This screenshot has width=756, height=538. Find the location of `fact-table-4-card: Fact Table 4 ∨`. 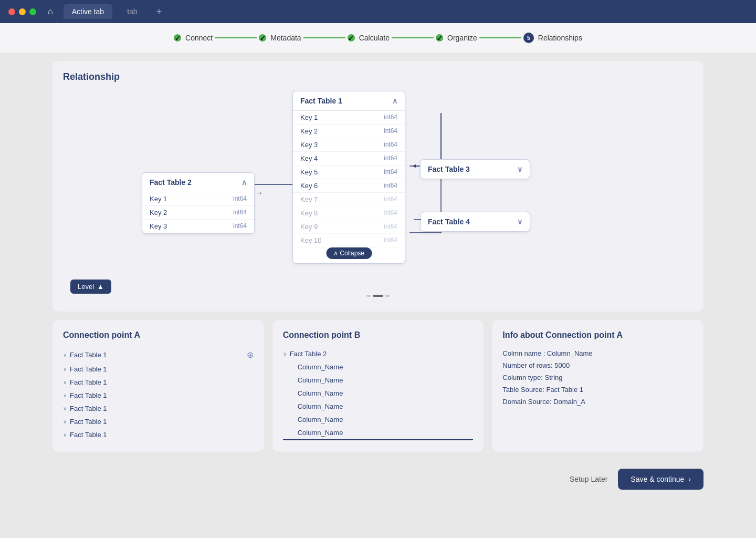

fact-table-4-card: Fact Table 4 ∨ is located at coordinates (475, 222).